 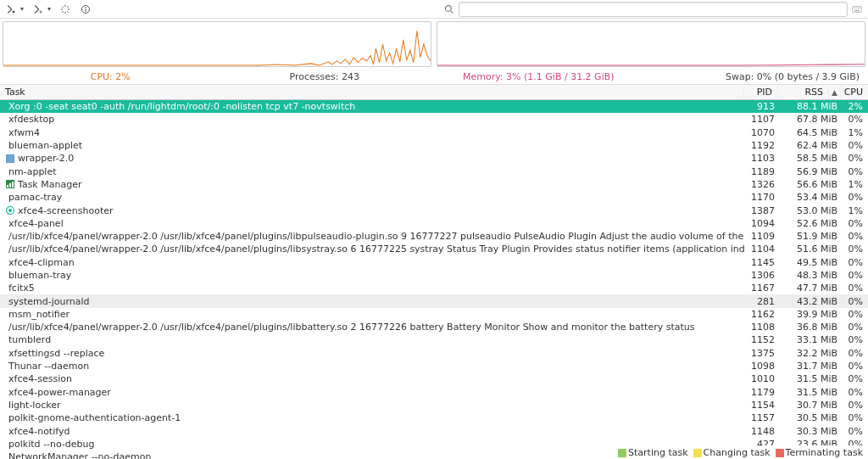 I want to click on cell-pid: 1157, so click(x=761, y=417).